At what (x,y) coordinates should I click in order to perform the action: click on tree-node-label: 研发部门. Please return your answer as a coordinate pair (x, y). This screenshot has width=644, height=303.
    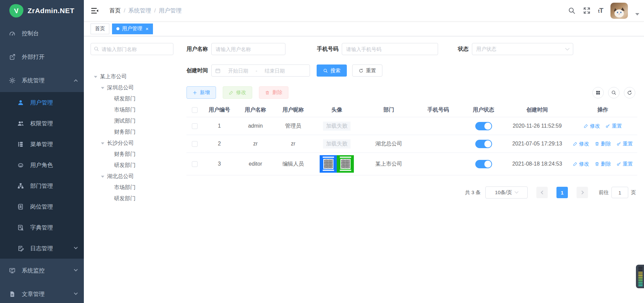
    Looking at the image, I should click on (125, 199).